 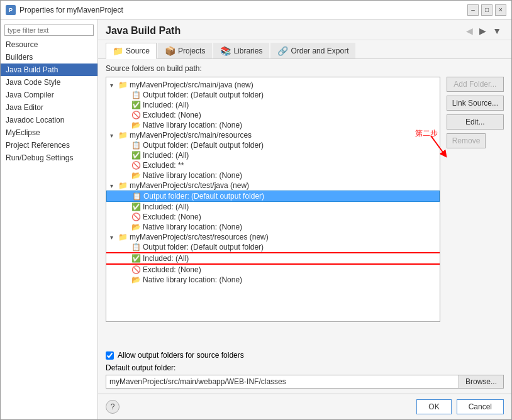 What do you see at coordinates (484, 31) in the screenshot?
I see `nav-arrows: ◀ ▶ ▼` at bounding box center [484, 31].